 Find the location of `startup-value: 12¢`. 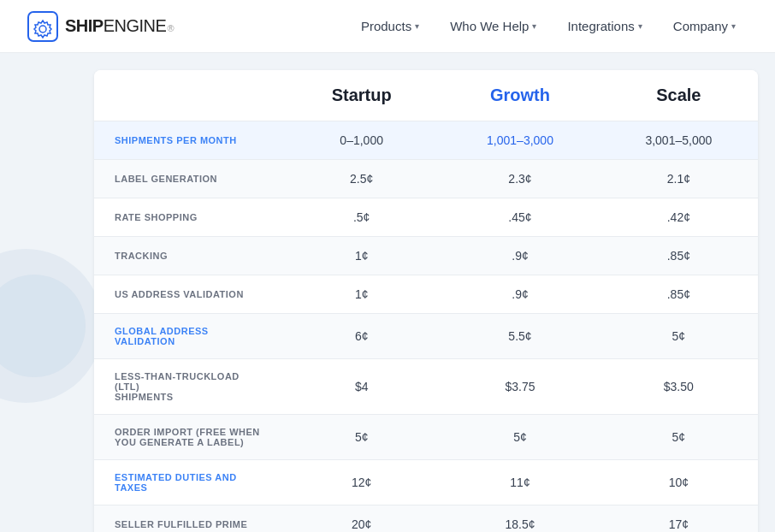

startup-value: 12¢ is located at coordinates (361, 482).